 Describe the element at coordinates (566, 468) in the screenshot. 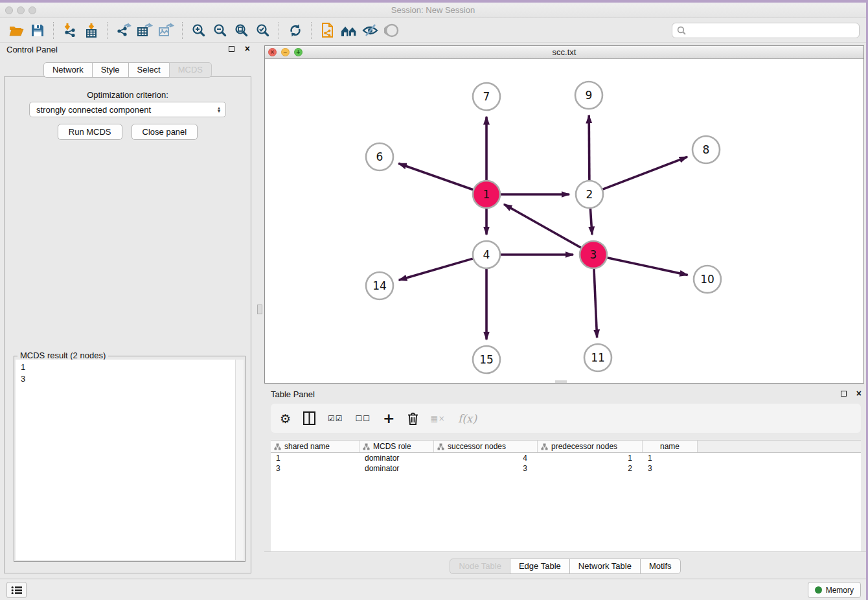

I see `table-row: 3dominator323` at that location.